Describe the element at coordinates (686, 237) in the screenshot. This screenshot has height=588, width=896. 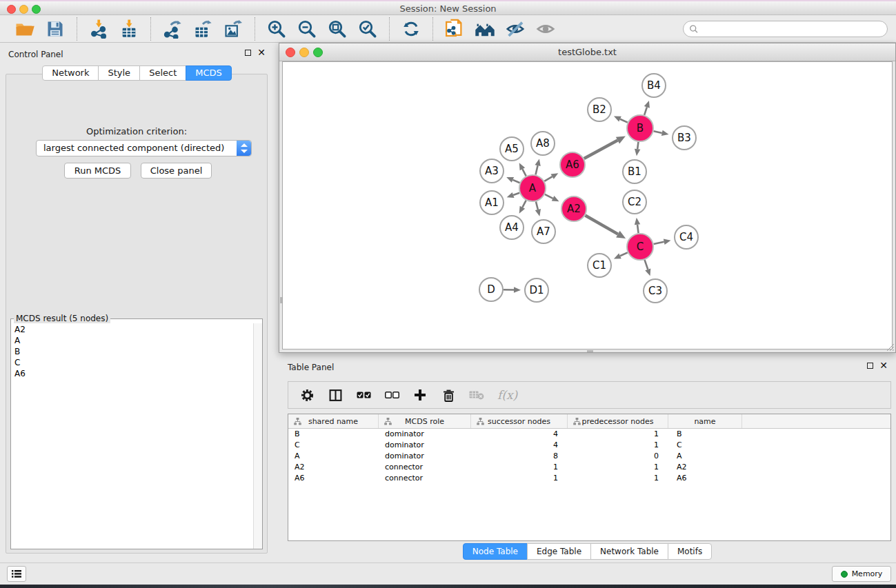
I see `graph-node-C4: C4` at that location.